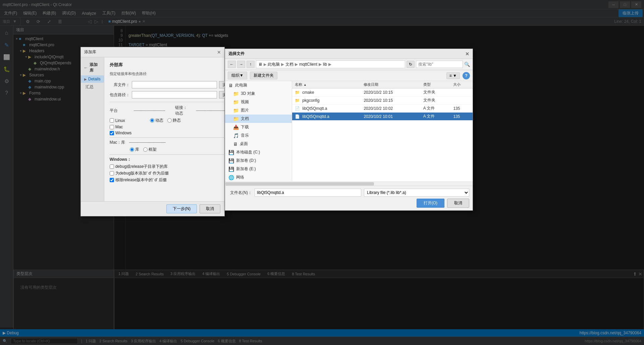 The width and height of the screenshot is (644, 345). Describe the element at coordinates (258, 169) in the screenshot. I see `fc-item-e-drive: 💾 新加卷 (E:)` at that location.